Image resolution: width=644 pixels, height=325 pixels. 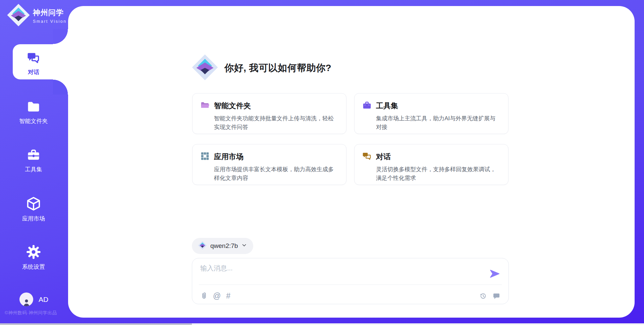 What do you see at coordinates (350, 139) in the screenshot?
I see `feature-cards: 智能文件夹 智能文件夹功能支持批量文件上传与清洗，轻松实现文件问答 工具集` at bounding box center [350, 139].